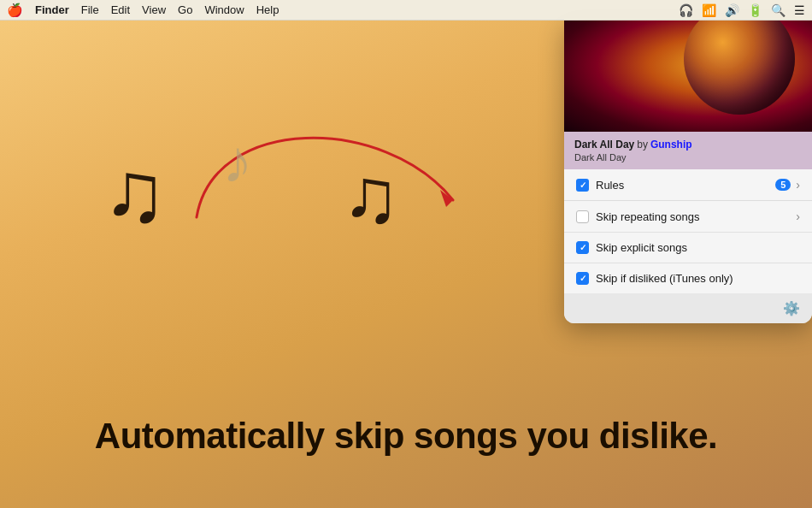  I want to click on song-album: Dark All Day, so click(688, 157).